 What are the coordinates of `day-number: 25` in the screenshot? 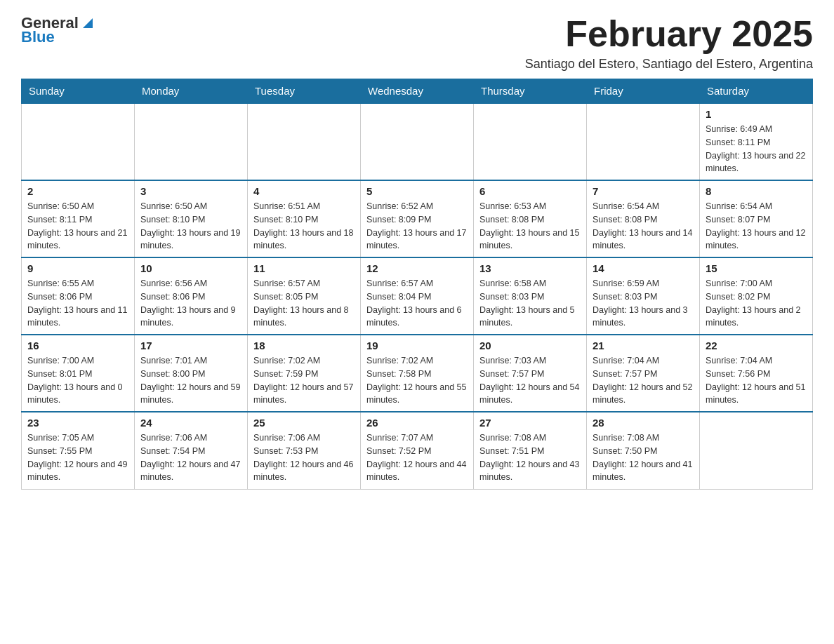 It's located at (304, 422).